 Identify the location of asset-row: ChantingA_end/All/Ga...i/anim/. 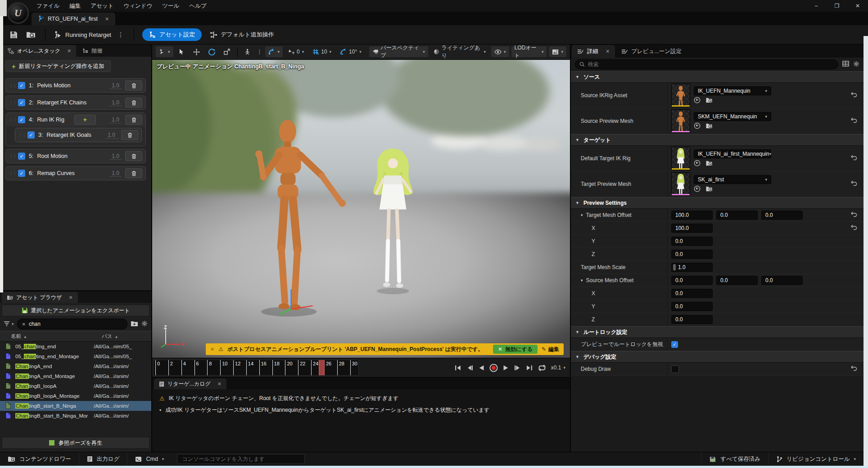
(76, 366).